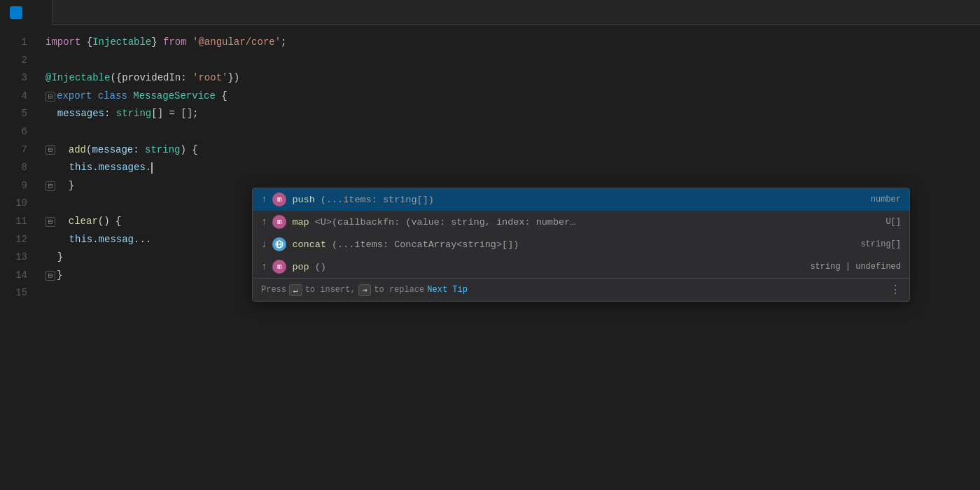  I want to click on token-fn-name: clear, so click(77, 222).